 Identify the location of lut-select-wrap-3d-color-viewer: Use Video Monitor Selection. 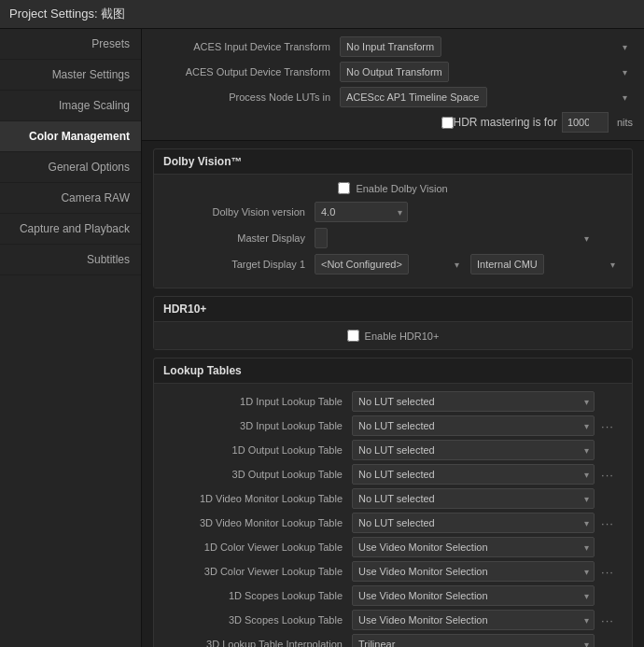
(473, 571).